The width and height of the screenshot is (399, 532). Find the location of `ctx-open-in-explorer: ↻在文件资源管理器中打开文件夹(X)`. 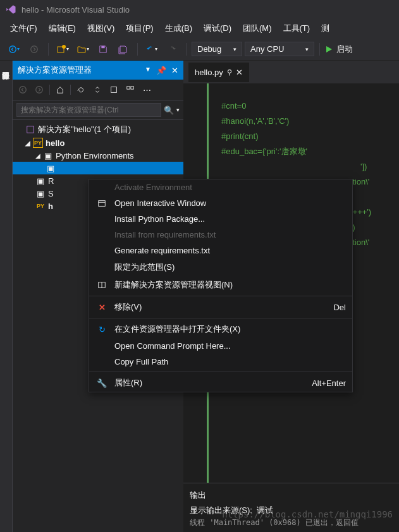

ctx-open-in-explorer: ↻在文件资源管理器中打开文件夹(X) is located at coordinates (221, 329).